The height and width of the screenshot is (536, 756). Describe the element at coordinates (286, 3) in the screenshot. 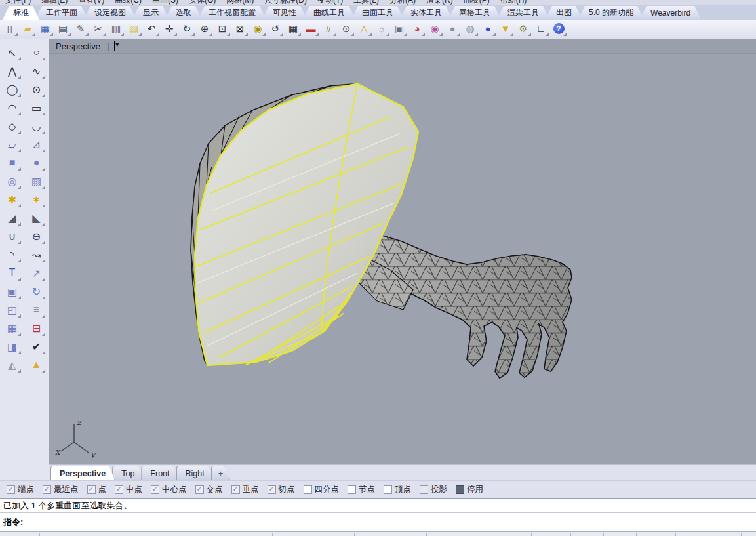

I see `menu-item: 尺寸标注(D)` at that location.